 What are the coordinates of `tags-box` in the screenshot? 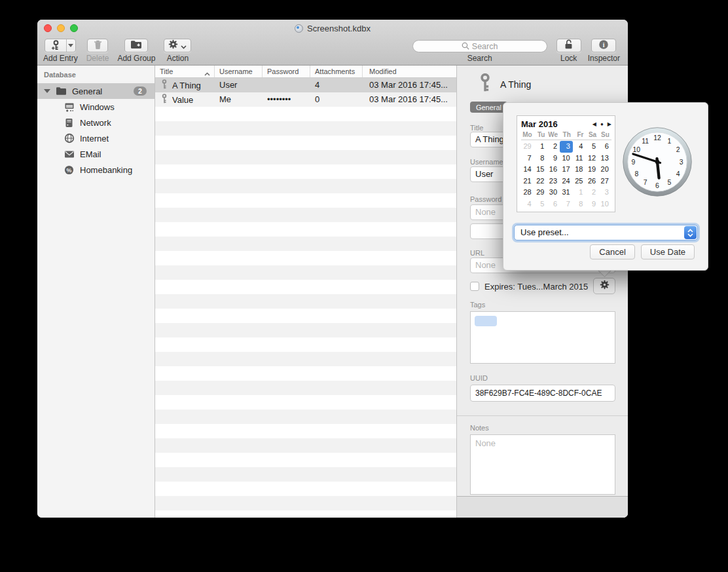 It's located at (543, 337).